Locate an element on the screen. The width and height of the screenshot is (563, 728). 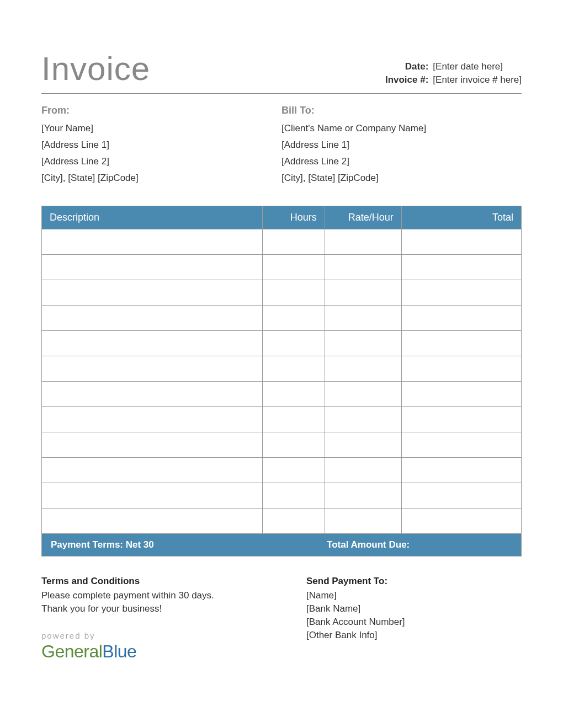
terms-heading: Terms and Conditions is located at coordinates (149, 581).